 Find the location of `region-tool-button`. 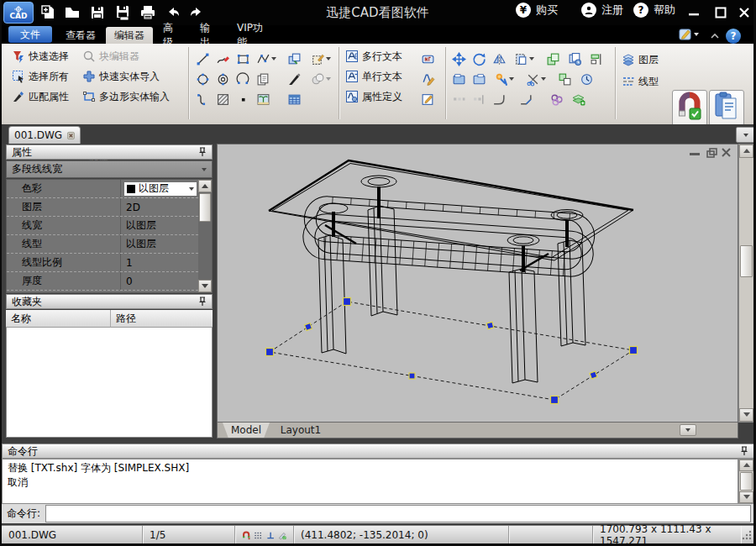

region-tool-button is located at coordinates (559, 99).